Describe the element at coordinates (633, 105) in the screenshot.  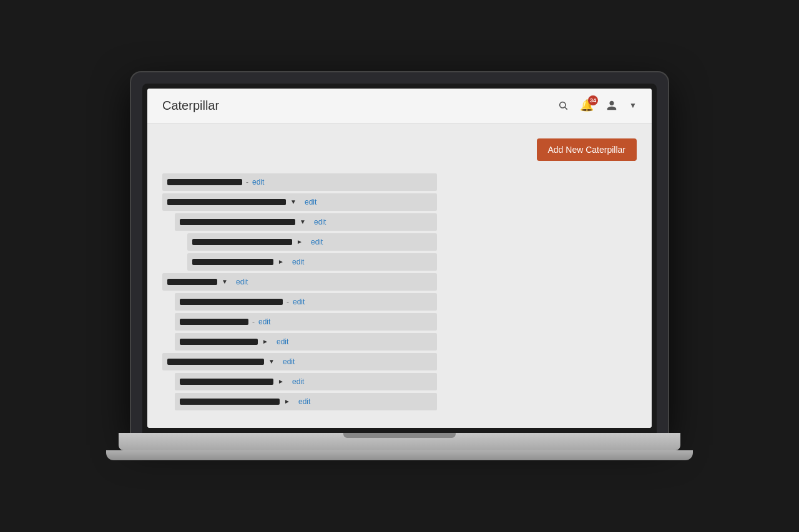
I see `user-dropdown-arrow: ▼` at that location.